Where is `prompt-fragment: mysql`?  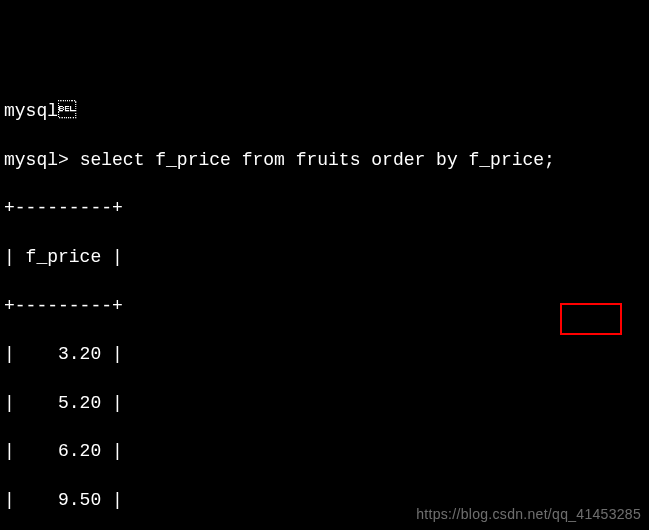 prompt-fragment: mysql is located at coordinates (40, 111).